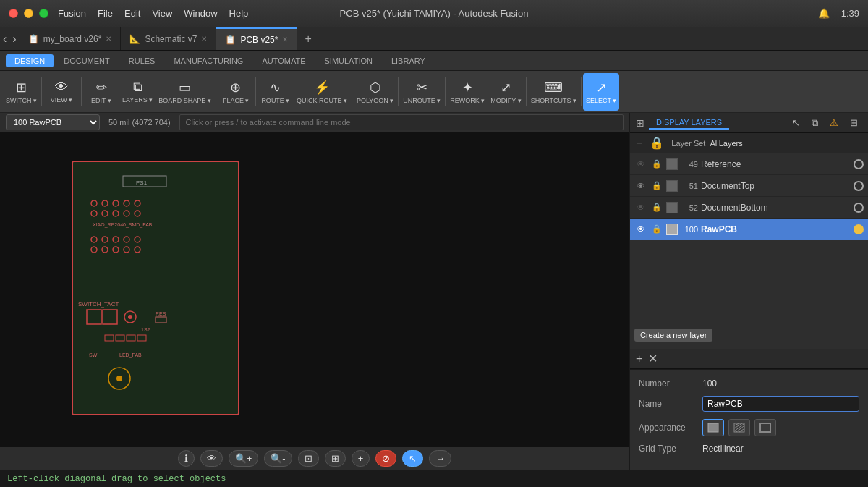 The height and width of the screenshot is (487, 868). I want to click on grid-icon: ⊞, so click(336, 459).